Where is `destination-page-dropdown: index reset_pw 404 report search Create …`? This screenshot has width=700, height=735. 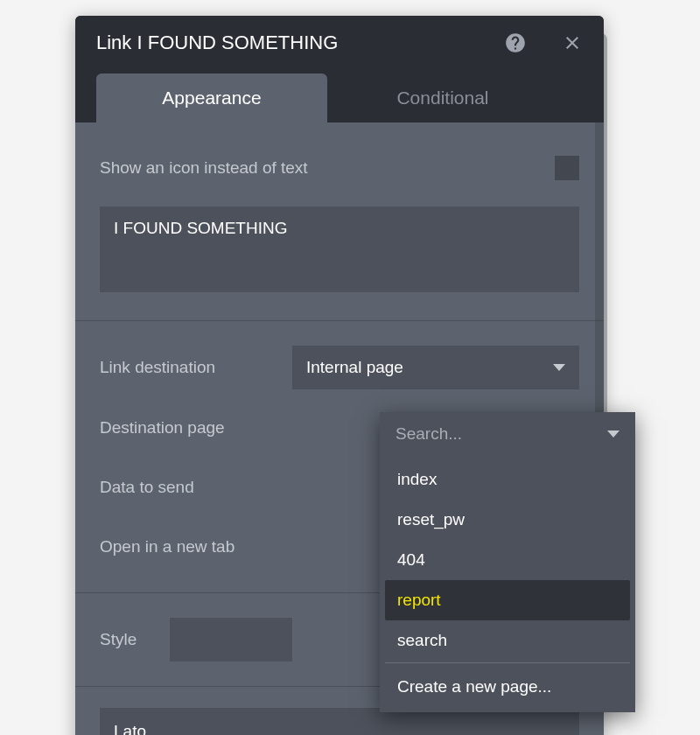 destination-page-dropdown: index reset_pw 404 report search Create … is located at coordinates (508, 562).